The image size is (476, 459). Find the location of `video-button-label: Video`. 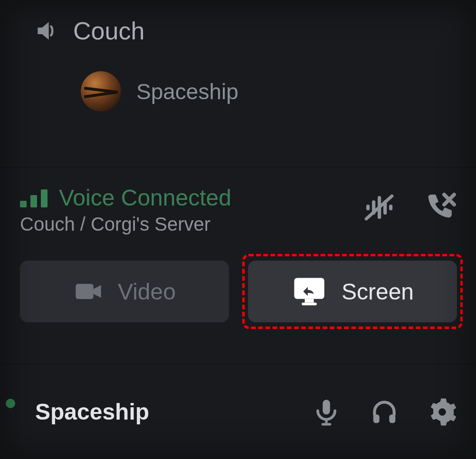

video-button-label: Video is located at coordinates (147, 291).